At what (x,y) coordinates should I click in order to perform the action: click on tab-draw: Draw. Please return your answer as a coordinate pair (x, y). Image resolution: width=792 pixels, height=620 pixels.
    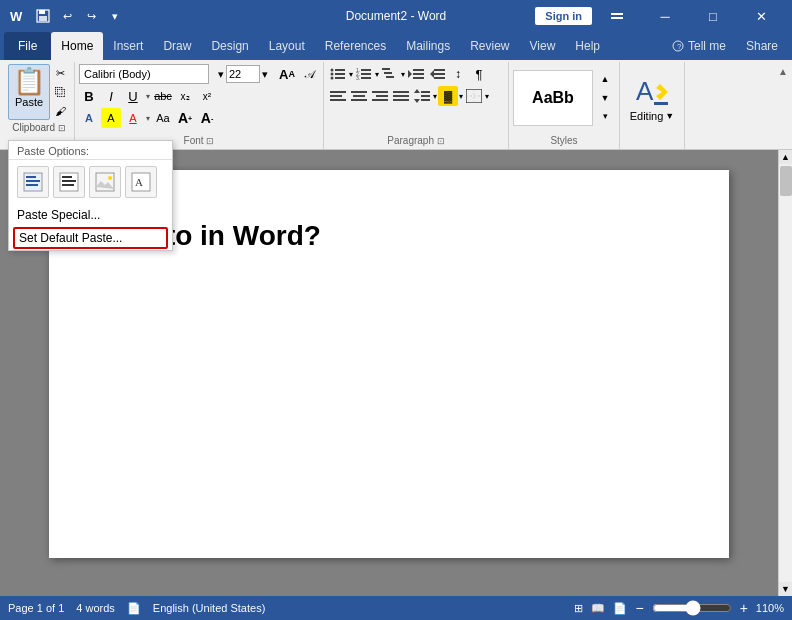
    Looking at the image, I should click on (177, 46).